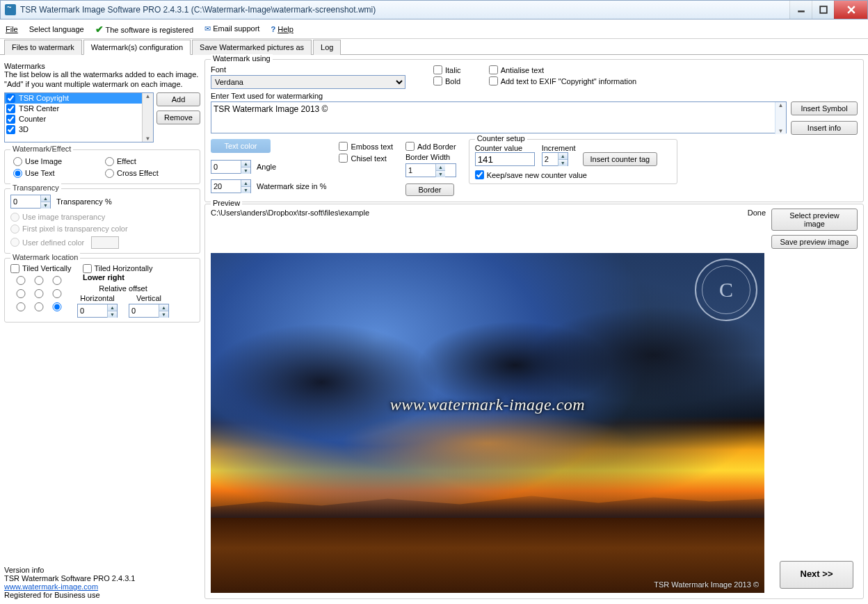 The width and height of the screenshot is (868, 604). What do you see at coordinates (501, 138) in the screenshot?
I see `counter-title: Counter setup` at bounding box center [501, 138].